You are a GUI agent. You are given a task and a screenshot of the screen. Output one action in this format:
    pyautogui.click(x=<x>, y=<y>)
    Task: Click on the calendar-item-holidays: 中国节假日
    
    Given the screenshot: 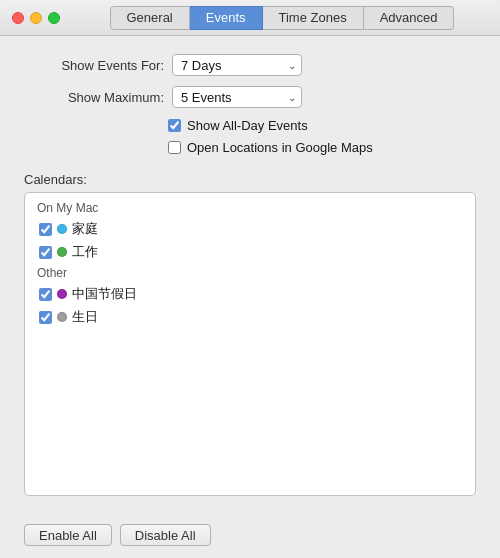 What is the action you would take?
    pyautogui.click(x=251, y=294)
    